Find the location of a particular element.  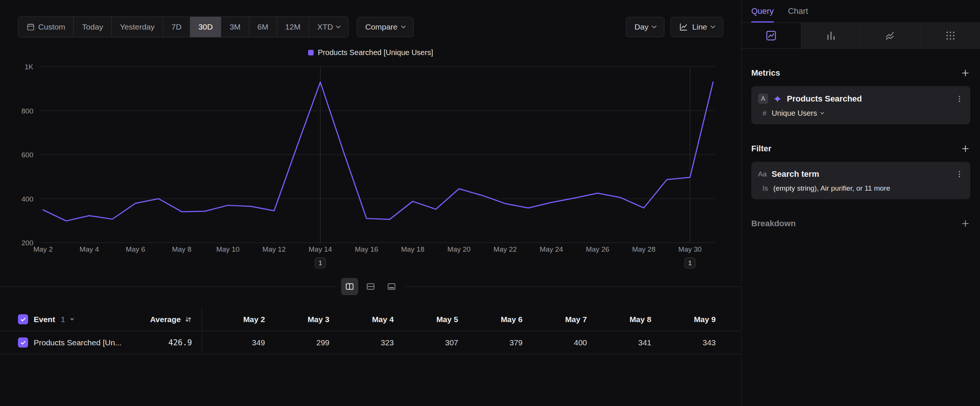

event-header-cell: Event 1 is located at coordinates (71, 319).